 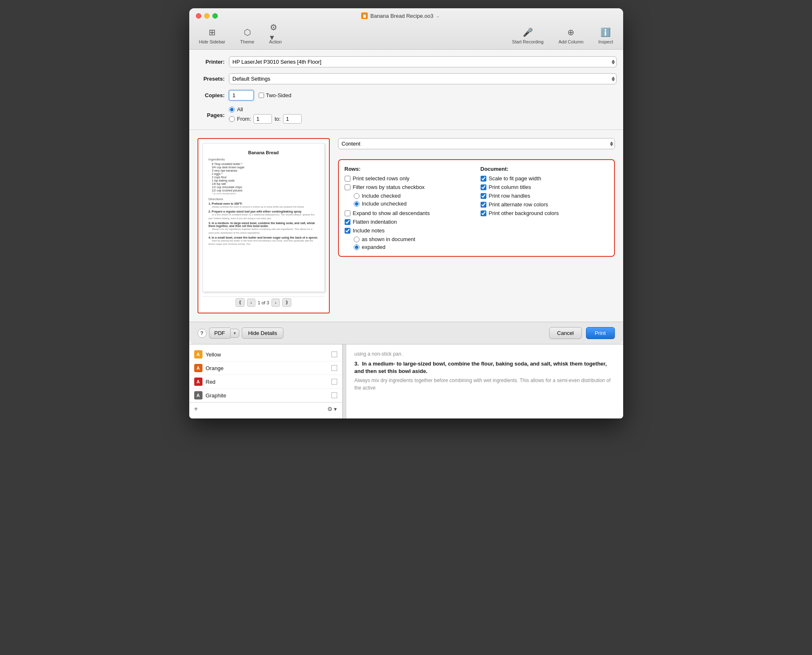 I want to click on presets-select-wrapper: Default Settings, so click(x=423, y=79).